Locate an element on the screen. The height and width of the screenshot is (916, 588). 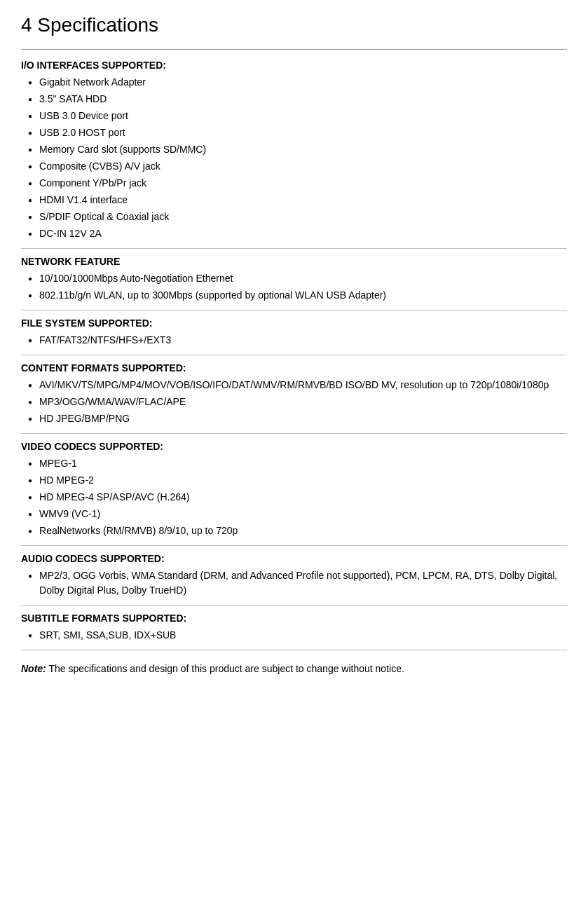
section-network-feature: NETWORK FEATURE10/100/1000Mbps Auto-Nego… is located at coordinates (294, 279).